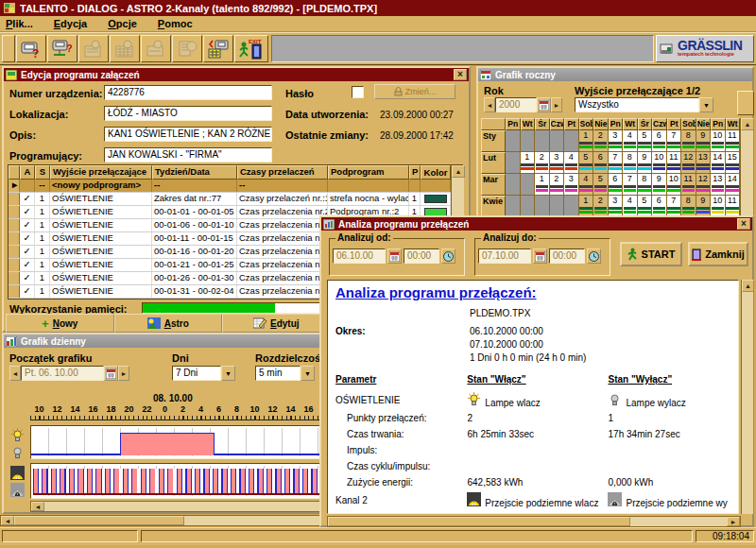 This screenshot has height=548, width=756. I want to click on graph-start-field: Pt. 06. 10.00, so click(62, 373).